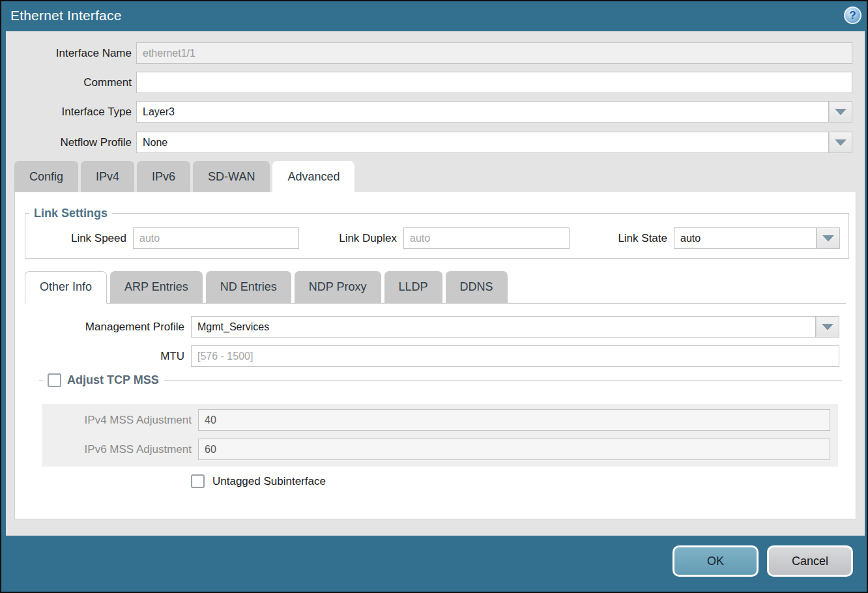 This screenshot has width=868, height=593. What do you see at coordinates (852, 16) in the screenshot?
I see `help-icon: ?` at bounding box center [852, 16].